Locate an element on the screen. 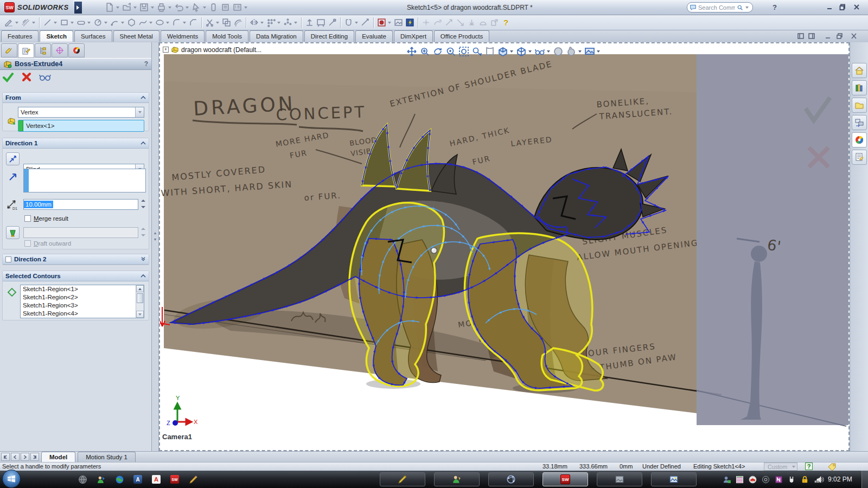 Image resolution: width=868 pixels, height=488 pixels. tab-dimxpert: DimXpert is located at coordinates (413, 36).